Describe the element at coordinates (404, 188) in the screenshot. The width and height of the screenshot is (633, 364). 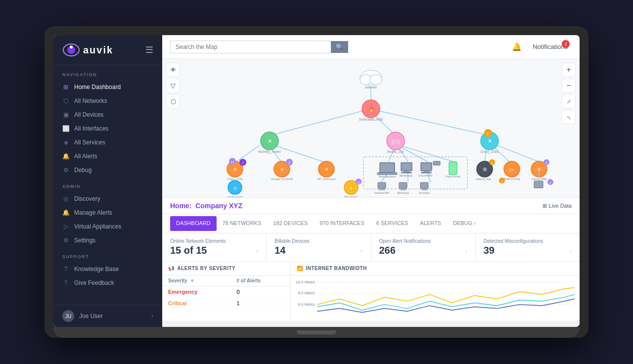
I see `node-marketing2: Marketing2` at that location.